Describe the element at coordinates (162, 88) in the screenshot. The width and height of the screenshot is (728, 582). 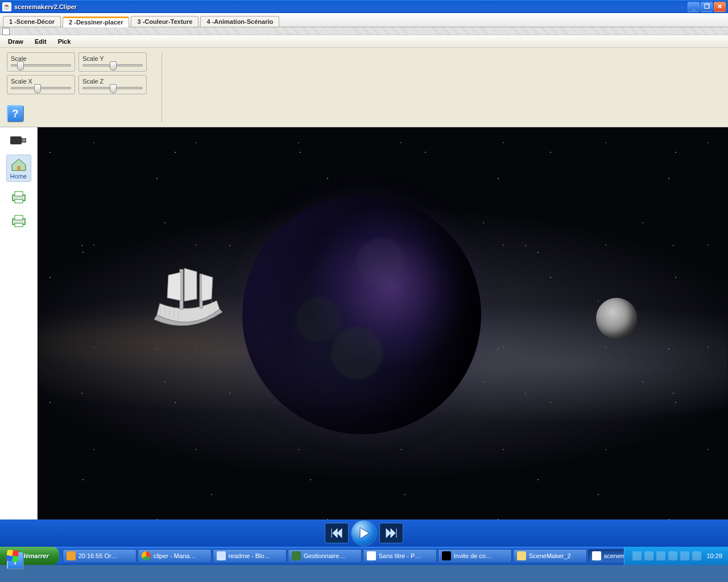
I see `panel-separator` at that location.